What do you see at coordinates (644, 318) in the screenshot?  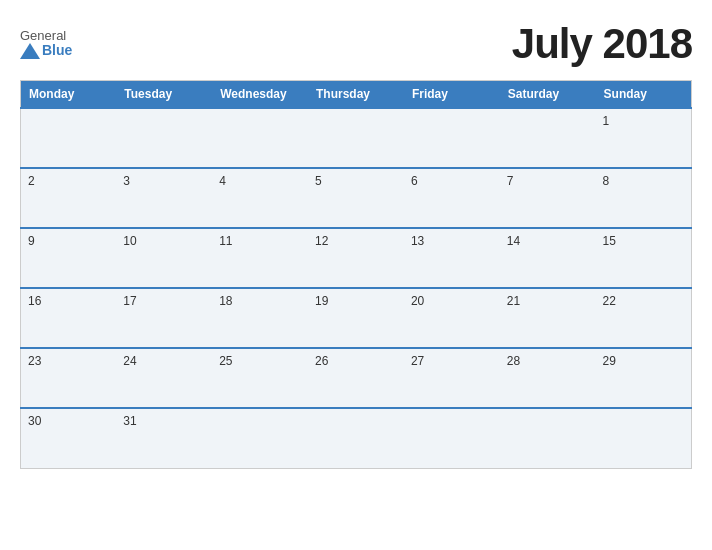 I see `calendar-cell: 22` at bounding box center [644, 318].